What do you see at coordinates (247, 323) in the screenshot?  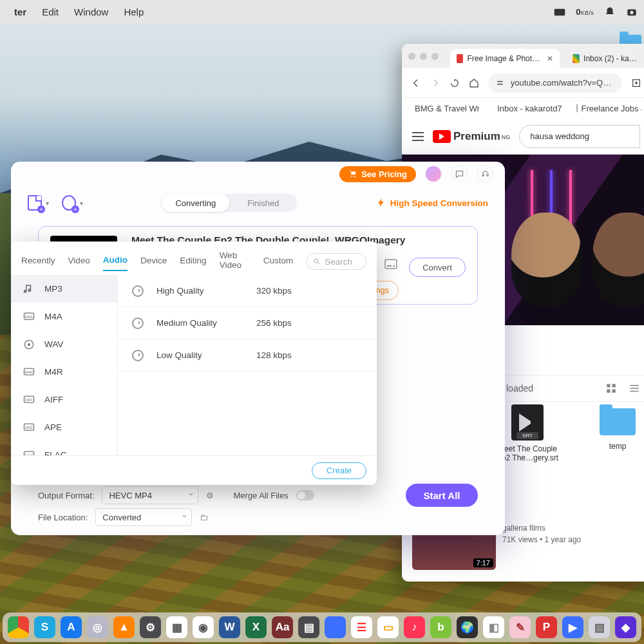 I see `quality-item: Medium Quality256 kbps` at bounding box center [247, 323].